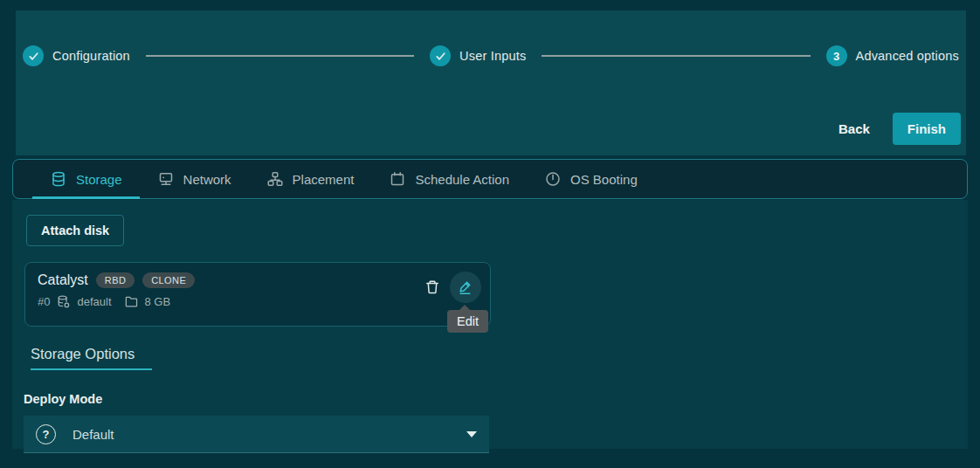 This screenshot has width=980, height=468. Describe the element at coordinates (323, 180) in the screenshot. I see `tab-label: Placement` at that location.